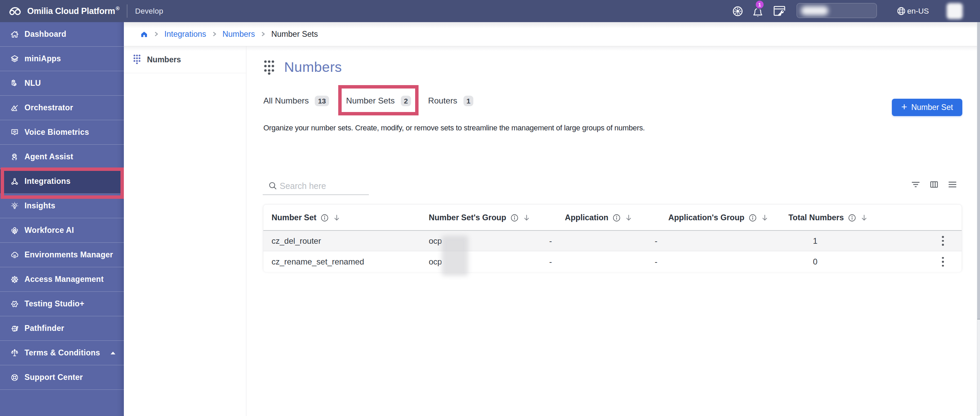  What do you see at coordinates (316, 186) in the screenshot?
I see `search-field` at bounding box center [316, 186].